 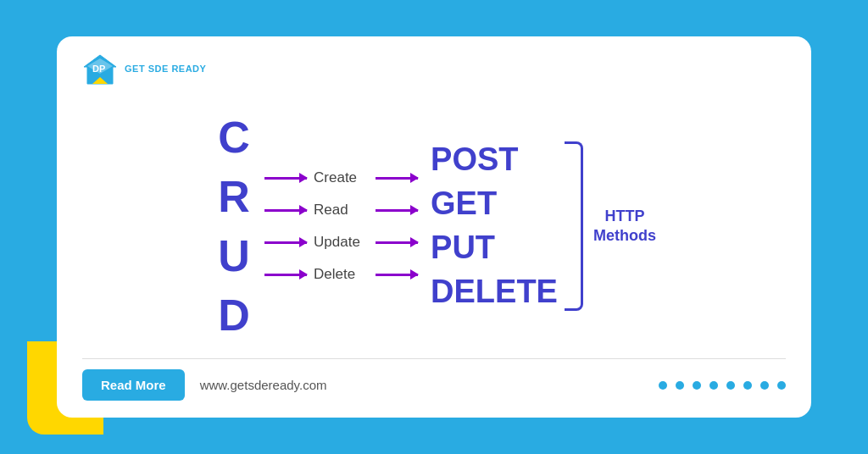 What do you see at coordinates (494, 292) in the screenshot?
I see `method-delete: DELETE` at bounding box center [494, 292].